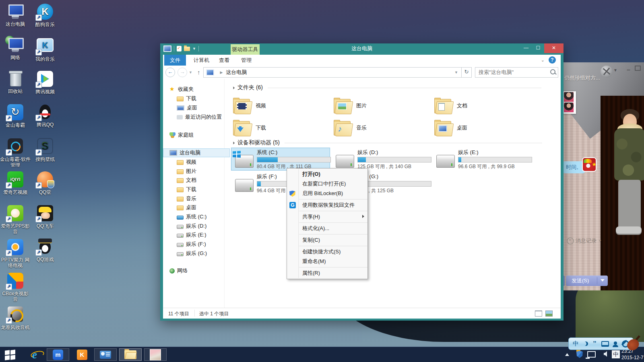  What do you see at coordinates (605, 344) in the screenshot?
I see `soft-keyboard-icon` at bounding box center [605, 344].